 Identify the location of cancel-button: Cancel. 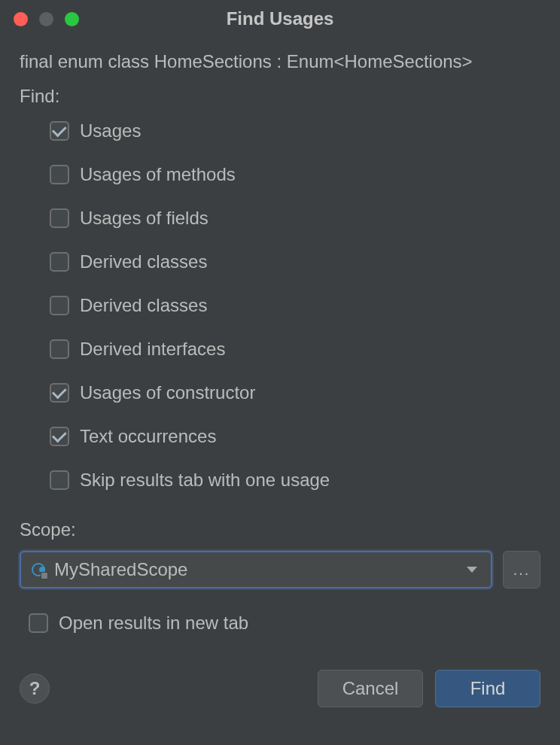
(370, 689).